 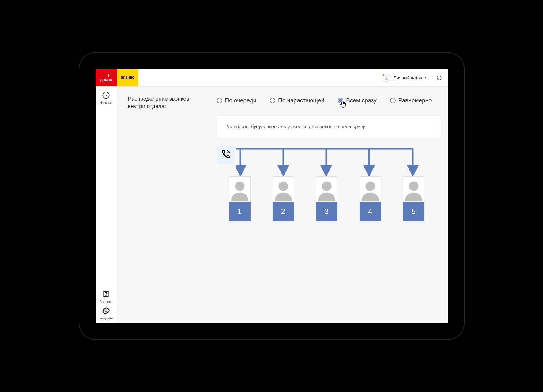 I want to click on person-number: 5, so click(x=414, y=212).